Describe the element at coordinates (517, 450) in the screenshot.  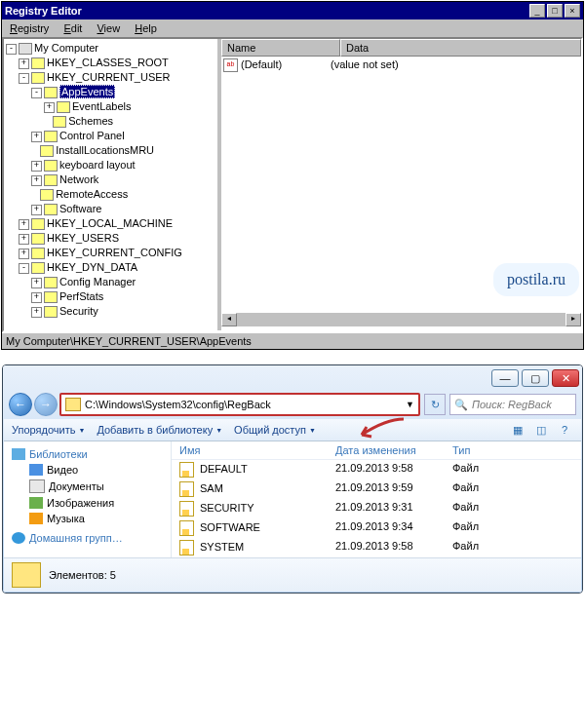
I see `col-type: Тип` at that location.